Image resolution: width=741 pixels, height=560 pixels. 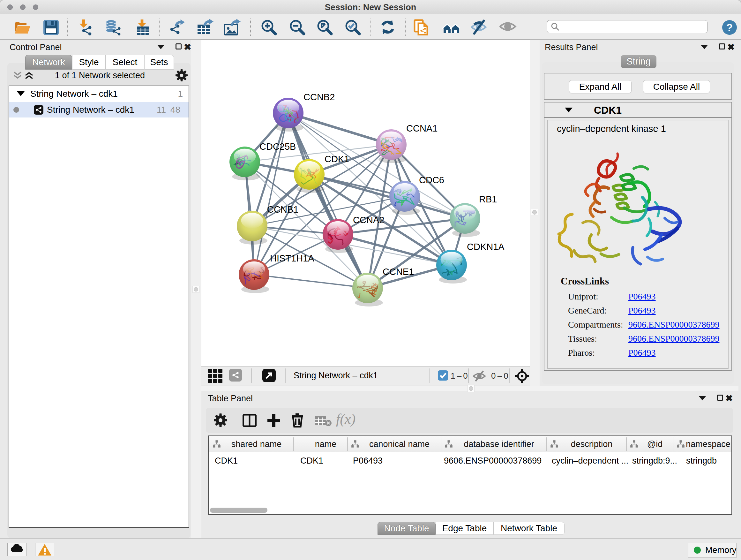 I want to click on svg-text: RB1, so click(x=488, y=199).